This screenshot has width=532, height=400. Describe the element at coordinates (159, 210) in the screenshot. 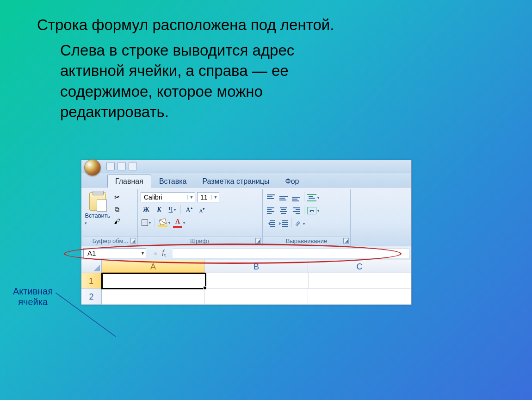

I see `italic-button: К` at that location.